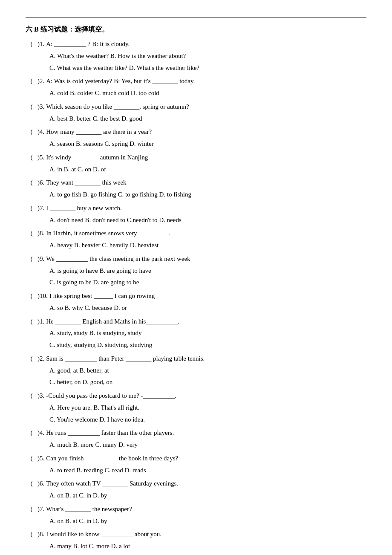  What do you see at coordinates (196, 164) in the screenshot?
I see `question-block: ()5.It's windy ________ autumn in Nanjin…` at bounding box center [196, 164].